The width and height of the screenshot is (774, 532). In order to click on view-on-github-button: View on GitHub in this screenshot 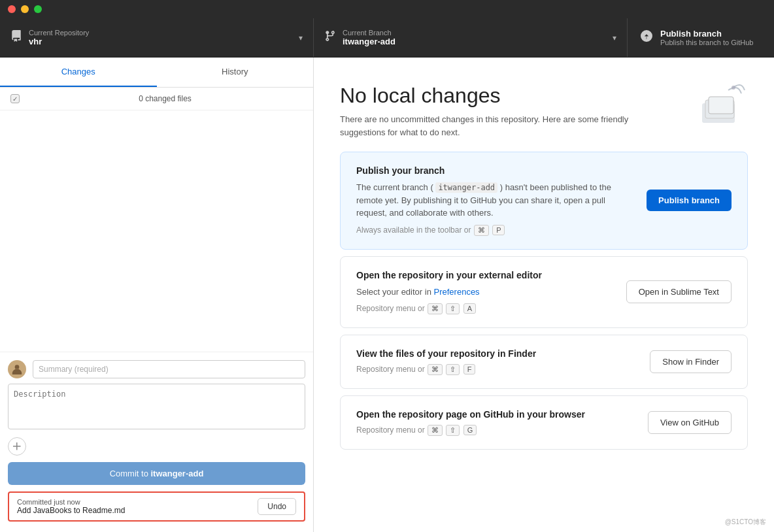, I will do `click(690, 422)`.